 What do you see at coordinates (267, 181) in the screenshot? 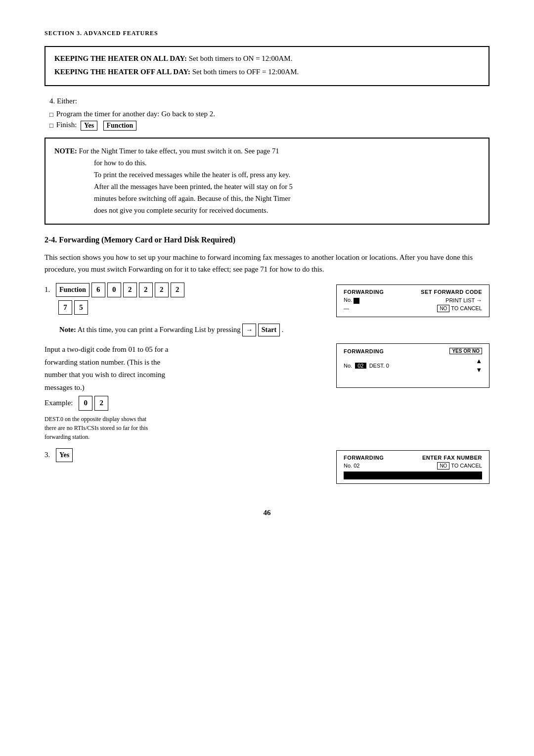
I see `note-content: NOTE: For the Night Timer to take effect…` at bounding box center [267, 181].